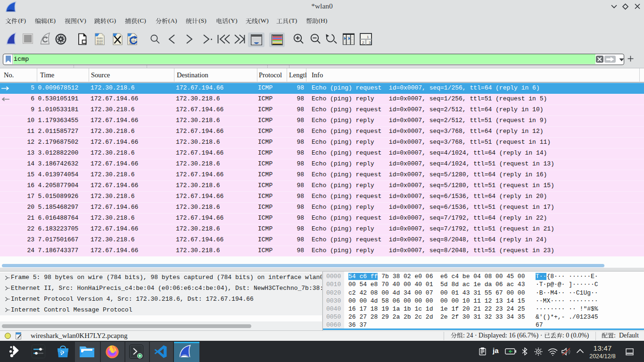 The height and width of the screenshot is (362, 644). I want to click on svg-text: 3, so click(370, 42).